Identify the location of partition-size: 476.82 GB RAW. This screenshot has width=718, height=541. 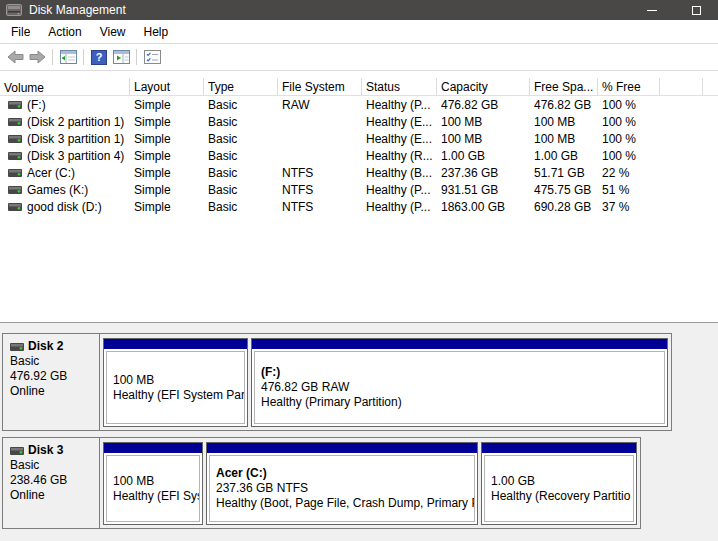
(460, 388).